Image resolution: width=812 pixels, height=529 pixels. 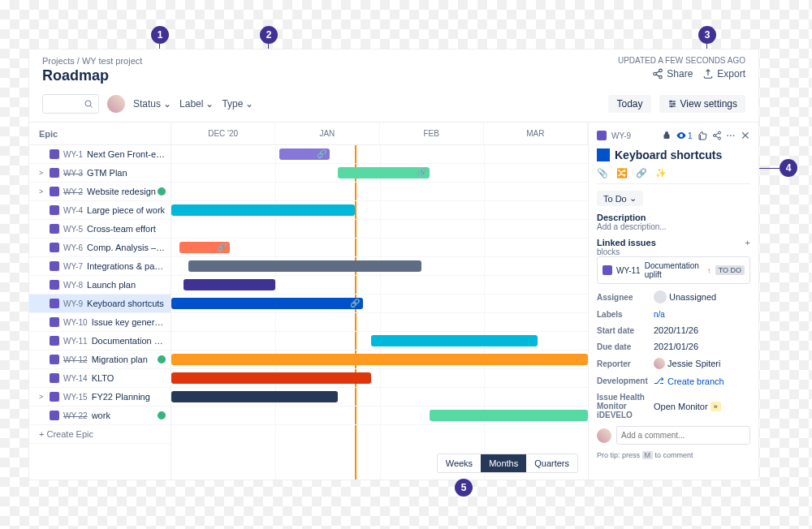 What do you see at coordinates (100, 191) in the screenshot?
I see `epic-row: > WY-2 Website redesign` at bounding box center [100, 191].